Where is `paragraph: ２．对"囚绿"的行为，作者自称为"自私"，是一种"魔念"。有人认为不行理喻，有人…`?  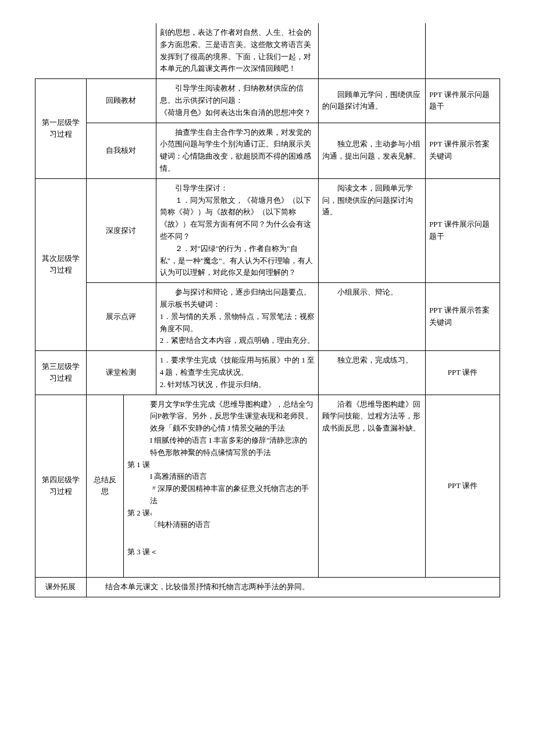 paragraph: ２．对"囚绿"的行为，作者自称为"自私"，是一种"魔念"。有人认为不行理喻，有人… is located at coordinates (237, 261).